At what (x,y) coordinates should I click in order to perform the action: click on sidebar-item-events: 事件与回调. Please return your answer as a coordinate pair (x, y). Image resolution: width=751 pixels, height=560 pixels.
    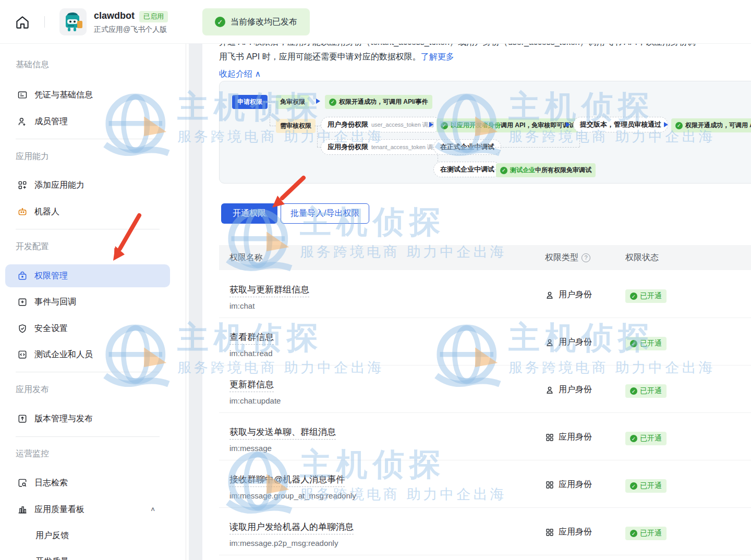
    Looking at the image, I should click on (93, 302).